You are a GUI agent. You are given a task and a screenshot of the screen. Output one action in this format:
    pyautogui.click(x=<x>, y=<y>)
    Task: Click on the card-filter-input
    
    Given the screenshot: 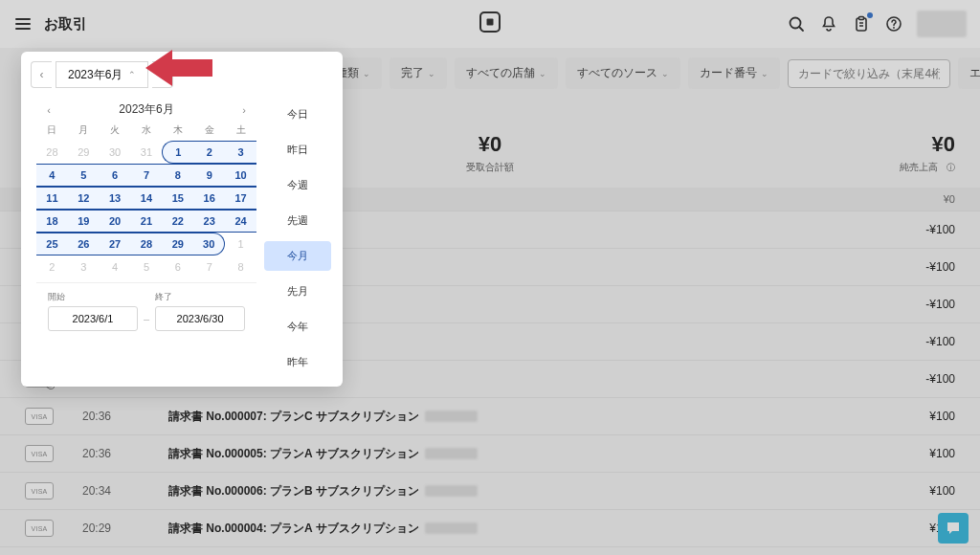 What is the action you would take?
    pyautogui.click(x=869, y=74)
    